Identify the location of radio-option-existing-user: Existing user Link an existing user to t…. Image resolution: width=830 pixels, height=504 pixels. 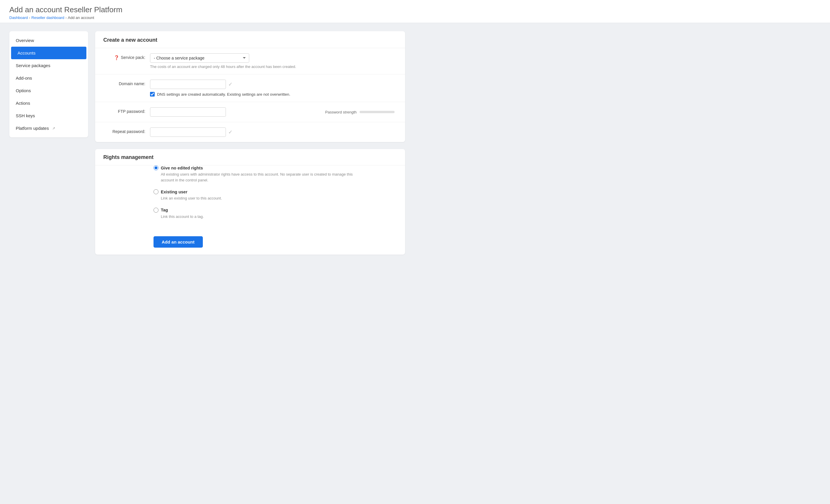
(275, 195).